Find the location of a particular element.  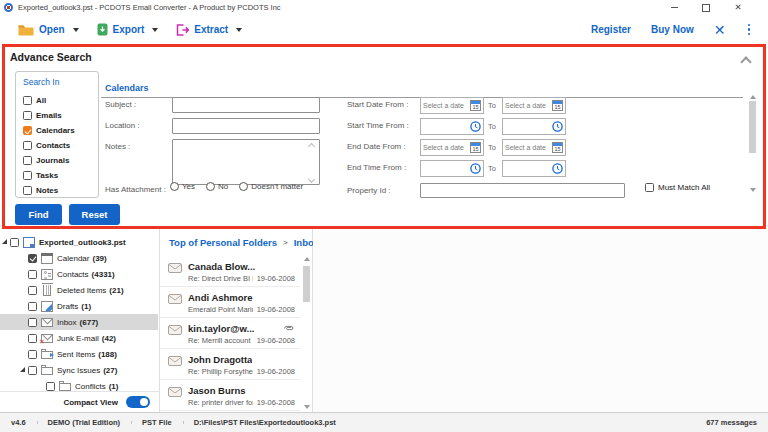

folder-label: Sent Items is located at coordinates (76, 354).